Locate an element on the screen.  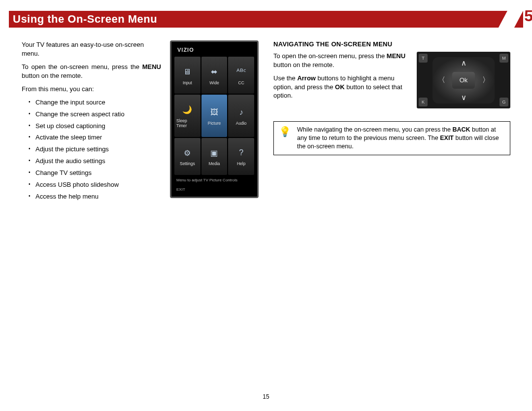
tv-menu-cell: 🌙Sleep Timer is located at coordinates (187, 115).